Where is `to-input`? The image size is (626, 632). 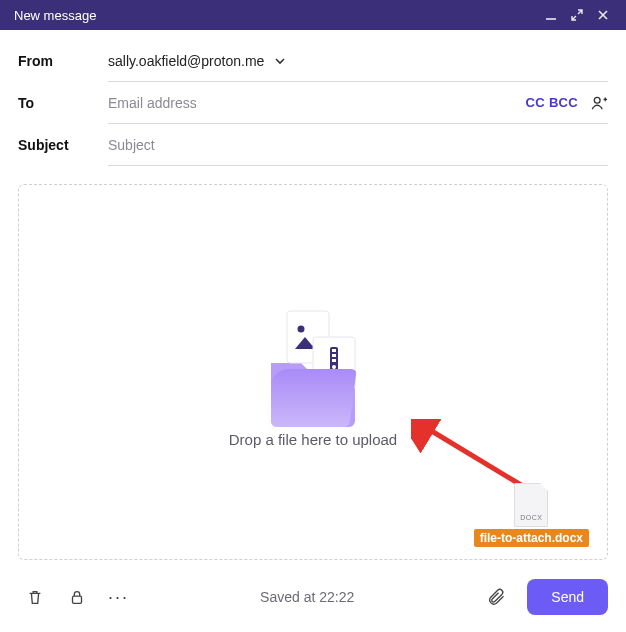
to-input is located at coordinates (317, 103).